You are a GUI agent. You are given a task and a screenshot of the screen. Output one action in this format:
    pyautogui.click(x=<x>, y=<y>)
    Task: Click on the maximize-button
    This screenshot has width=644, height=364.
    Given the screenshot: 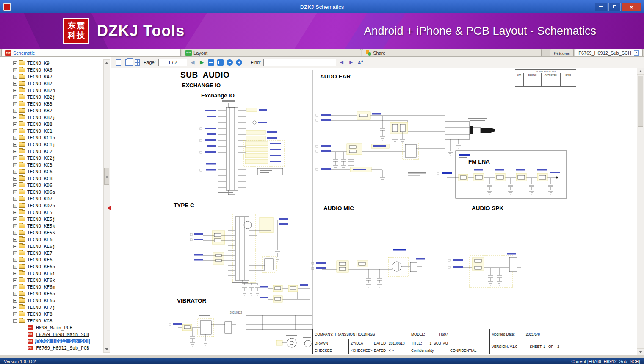 What is the action you would take?
    pyautogui.click(x=615, y=7)
    